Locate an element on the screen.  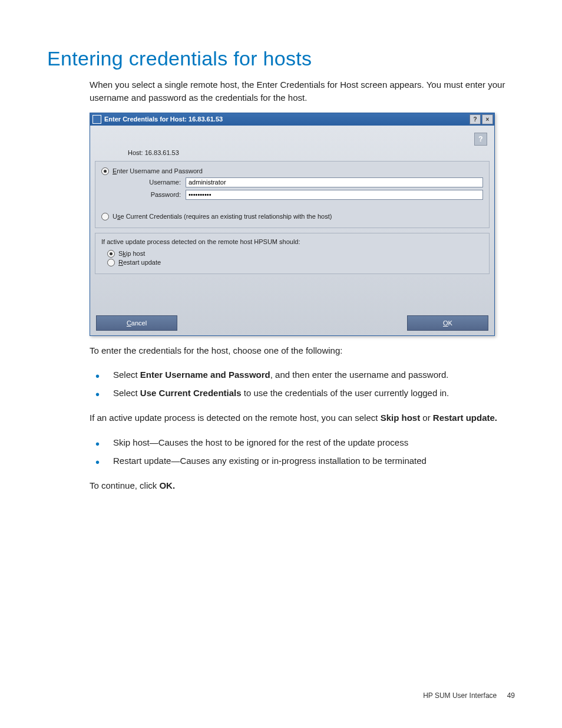
dialog-title: Enter Credentials for Host: 16.83.61.53 is located at coordinates (286, 119).